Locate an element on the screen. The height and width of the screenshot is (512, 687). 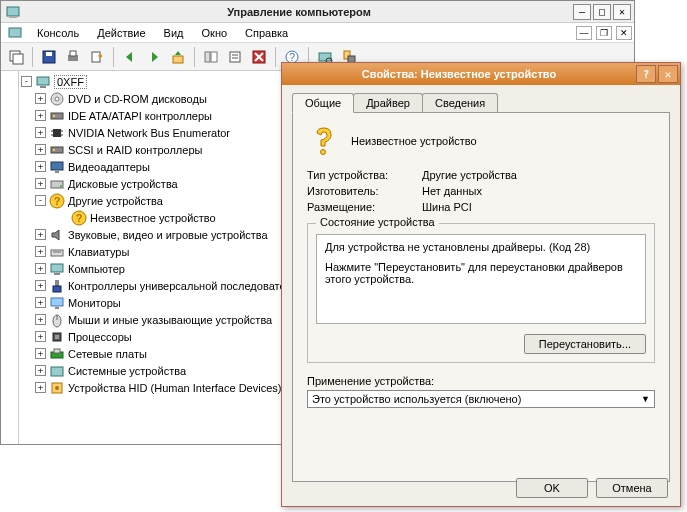
keyboard-icon is located at coordinates (57, 252).